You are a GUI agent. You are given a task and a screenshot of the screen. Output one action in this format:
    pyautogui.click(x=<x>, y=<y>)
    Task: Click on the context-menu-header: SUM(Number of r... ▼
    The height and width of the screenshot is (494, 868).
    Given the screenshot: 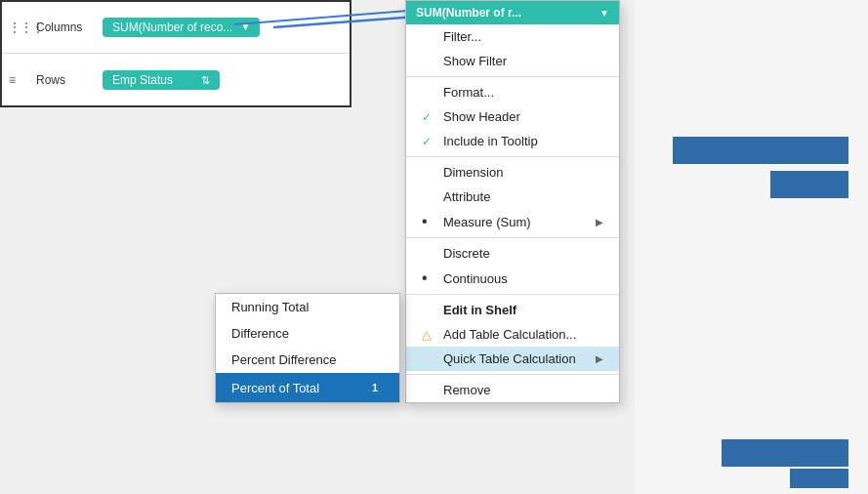 What is the action you would take?
    pyautogui.click(x=513, y=13)
    